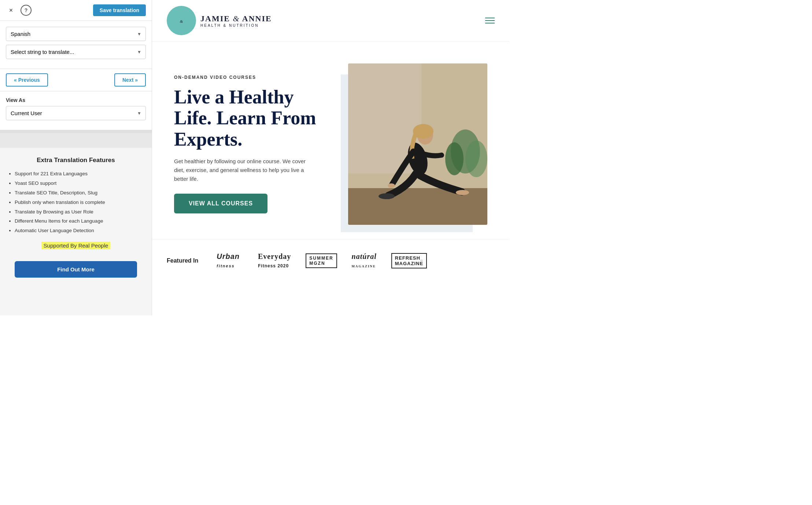  Describe the element at coordinates (76, 45) in the screenshot. I see `language-section: Spanish French German Italian Portuguese…` at that location.